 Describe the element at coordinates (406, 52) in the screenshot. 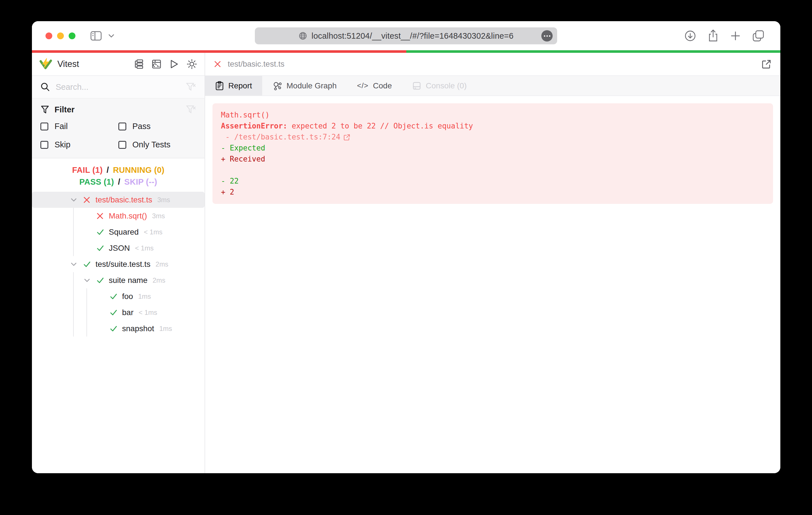

I see `test-progress-bar` at that location.